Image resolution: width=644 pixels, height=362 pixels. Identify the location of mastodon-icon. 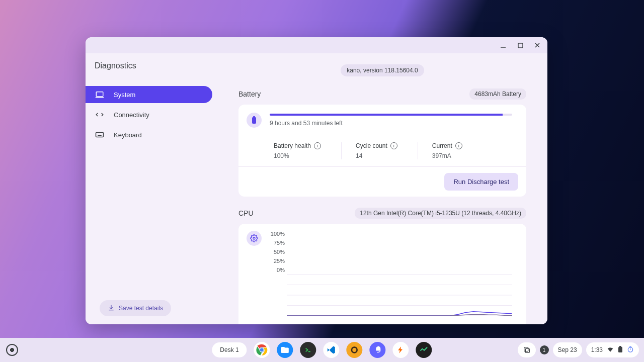
(378, 350).